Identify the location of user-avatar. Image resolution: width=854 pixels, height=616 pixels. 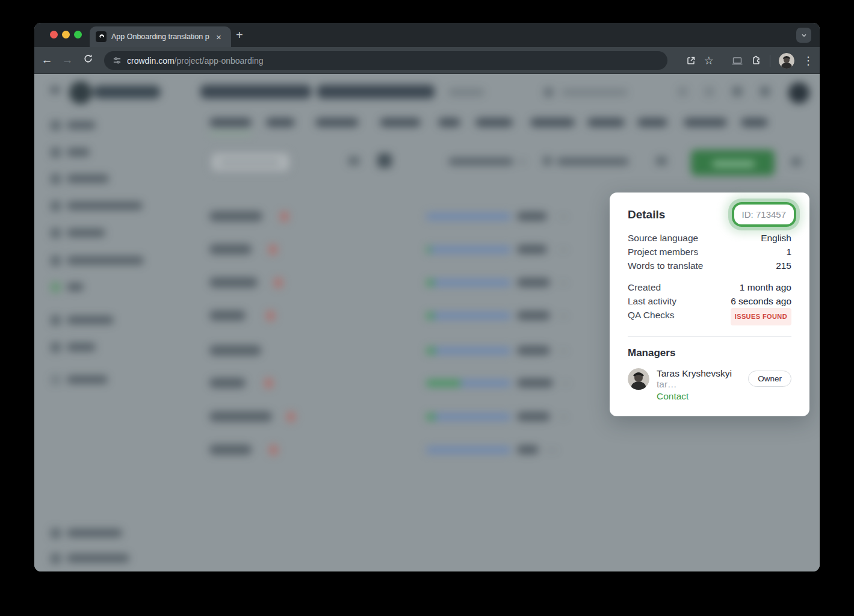
(799, 93).